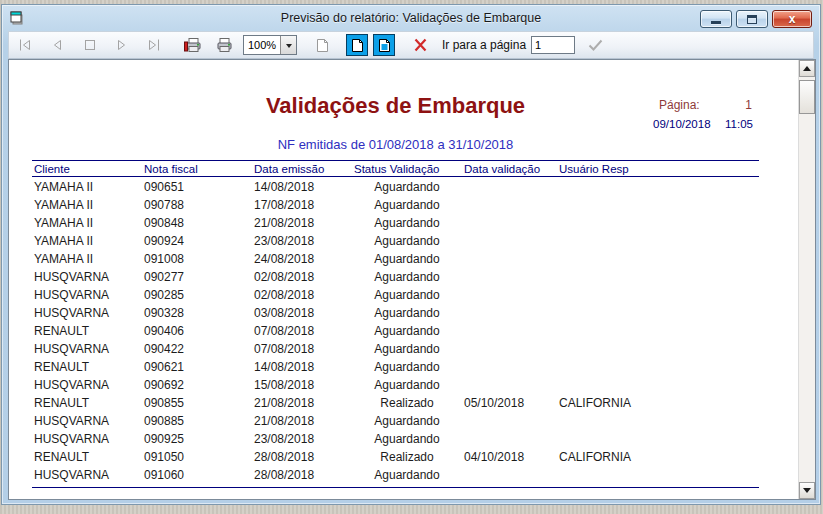 The height and width of the screenshot is (514, 823). What do you see at coordinates (510, 457) in the screenshot?
I see `table-cell: 04/10/2018` at bounding box center [510, 457].